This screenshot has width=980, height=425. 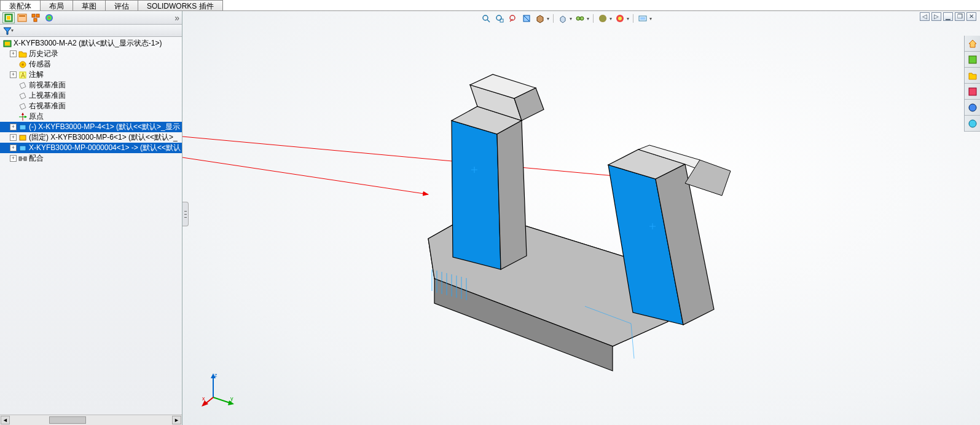 What do you see at coordinates (22, 18) in the screenshot?
I see `panel-tab-property-icon` at bounding box center [22, 18].